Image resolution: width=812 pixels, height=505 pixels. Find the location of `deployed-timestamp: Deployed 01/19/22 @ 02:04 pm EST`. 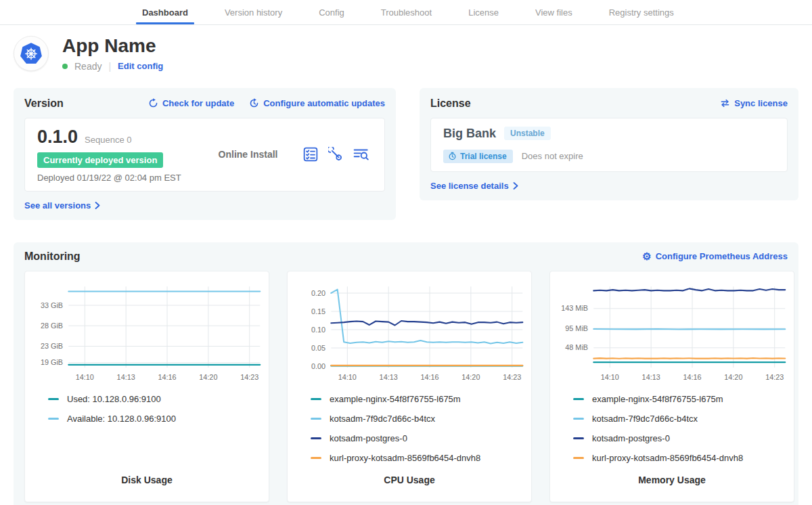

deployed-timestamp: Deployed 01/19/22 @ 02:04 pm EST is located at coordinates (115, 177).